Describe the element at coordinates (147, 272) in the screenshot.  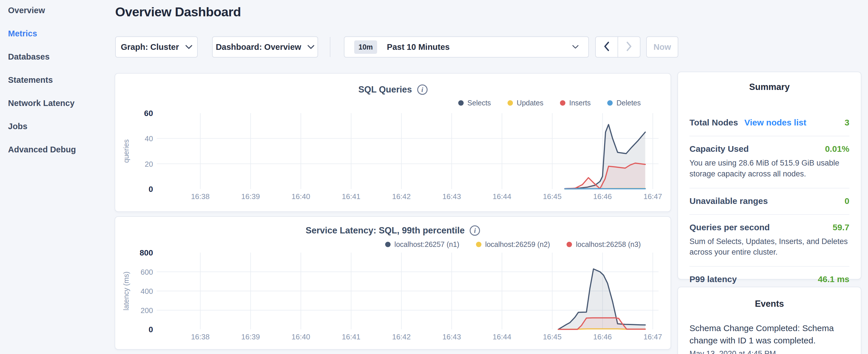
I see `svg-text: 600` at that location.